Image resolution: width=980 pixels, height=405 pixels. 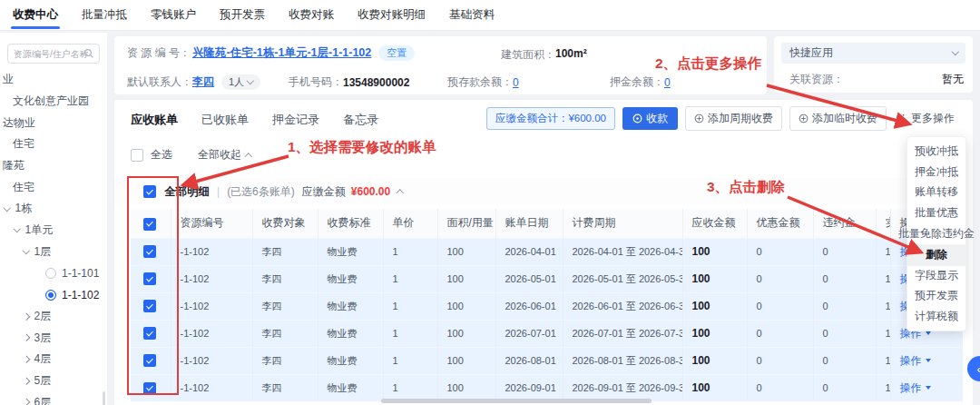 I want to click on add-cycle-fee-button: 添加周期收费, so click(x=733, y=118).